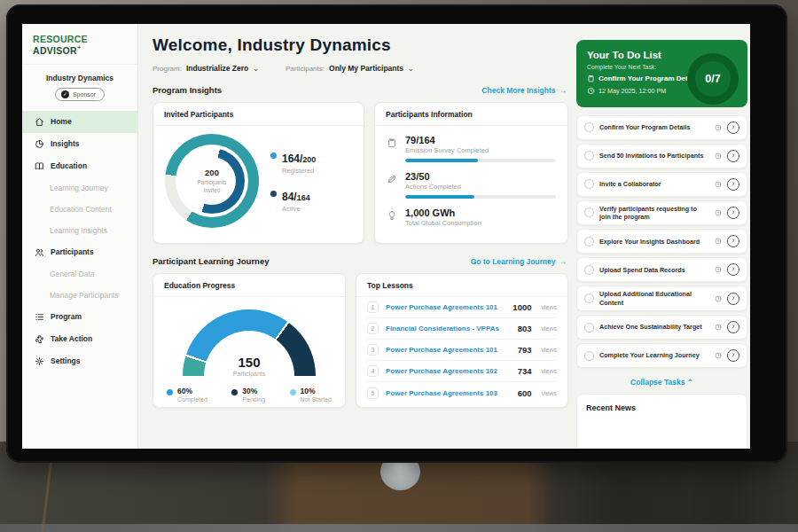  What do you see at coordinates (462, 393) in the screenshot?
I see `lesson-row: 5 Power Purchase Agreements 103 600 view…` at bounding box center [462, 393].